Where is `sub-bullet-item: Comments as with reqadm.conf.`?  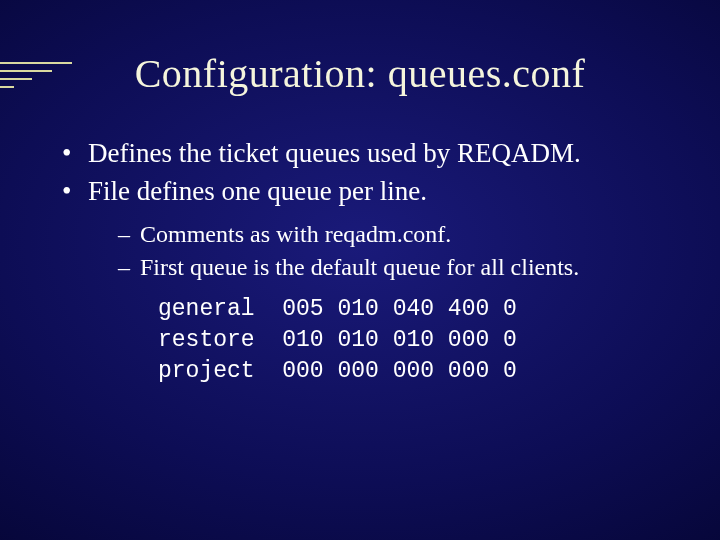
sub-bullet-item: Comments as with reqadm.conf. is located at coordinates (394, 234).